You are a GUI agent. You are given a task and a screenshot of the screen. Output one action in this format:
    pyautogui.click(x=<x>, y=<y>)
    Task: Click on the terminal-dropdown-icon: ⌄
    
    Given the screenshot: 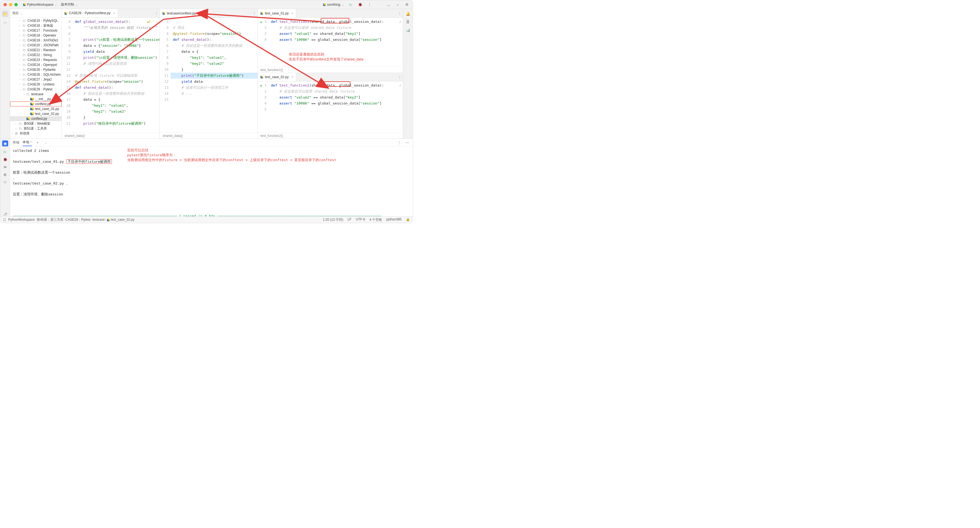 What is the action you would take?
    pyautogui.click(x=46, y=142)
    